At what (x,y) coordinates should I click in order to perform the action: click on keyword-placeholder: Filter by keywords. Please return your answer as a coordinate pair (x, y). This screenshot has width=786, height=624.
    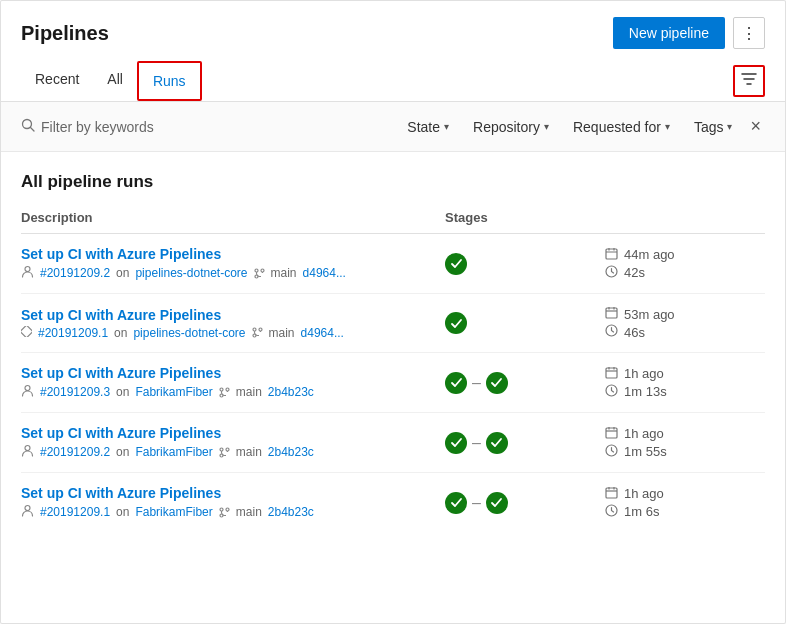
    Looking at the image, I should click on (98, 127).